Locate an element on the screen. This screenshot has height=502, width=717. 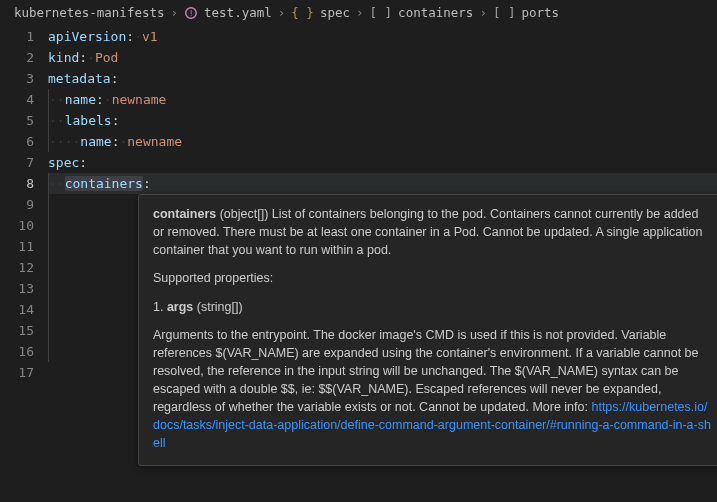
code-line: ····name:·newname is located at coordinates (382, 142).